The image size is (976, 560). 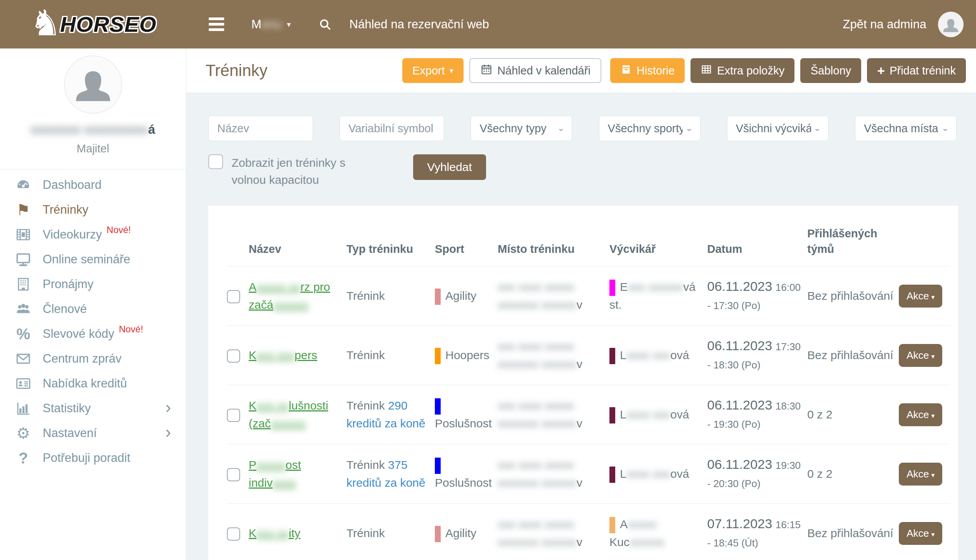 I want to click on table-grid-icon, so click(x=706, y=71).